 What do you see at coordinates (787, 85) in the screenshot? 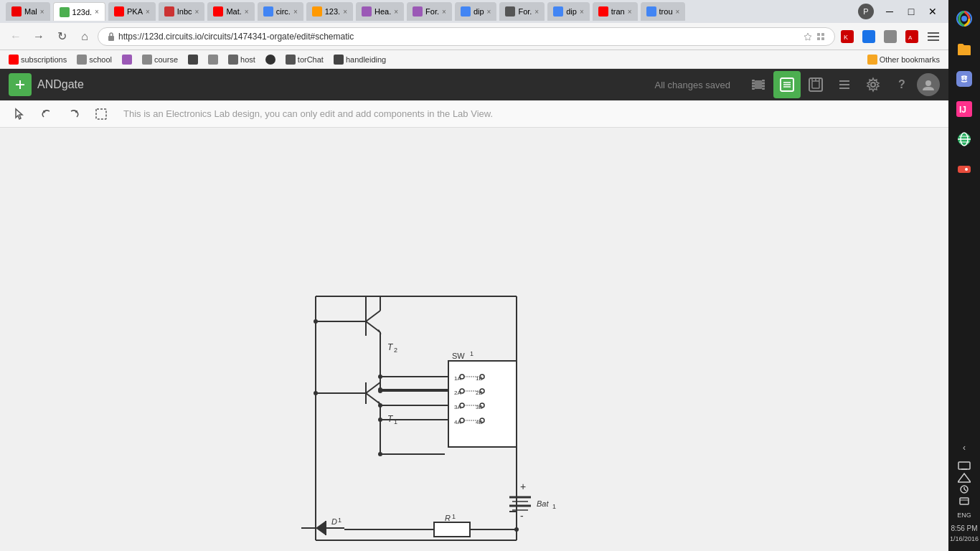
I see `schematic-button` at bounding box center [787, 85].